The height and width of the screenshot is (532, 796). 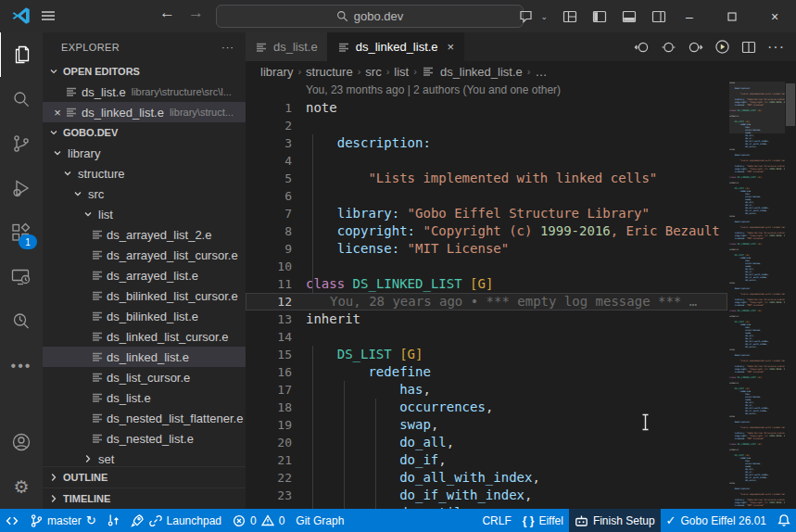 I want to click on vertical-scrollbar, so click(x=790, y=295).